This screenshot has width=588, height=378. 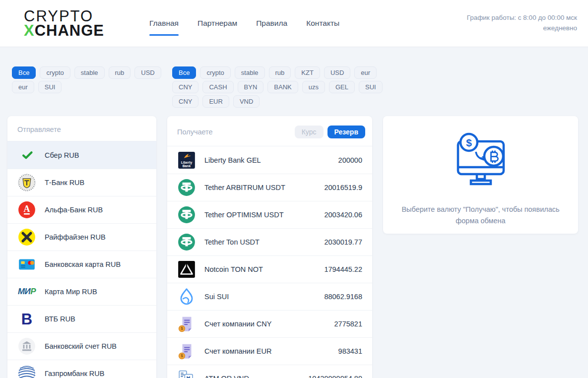 I want to click on filter-chip: GEL, so click(x=342, y=87).